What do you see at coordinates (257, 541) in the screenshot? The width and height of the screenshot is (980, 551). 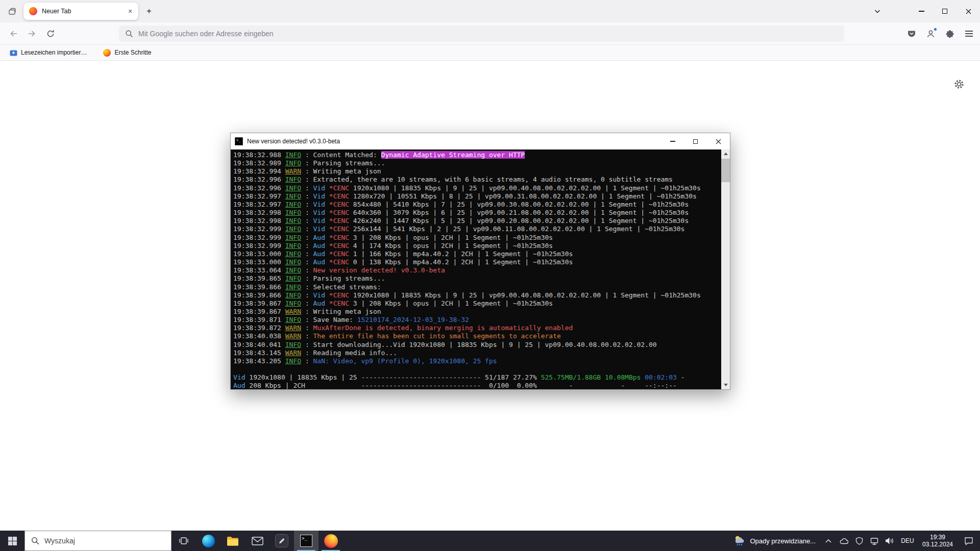 I see `mail-envelope-icon` at bounding box center [257, 541].